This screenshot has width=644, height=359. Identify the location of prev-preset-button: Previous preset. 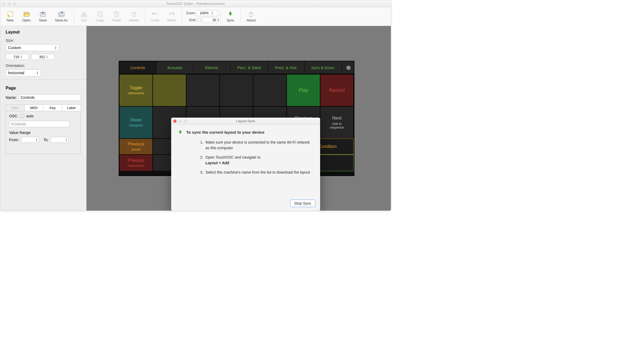
(136, 147).